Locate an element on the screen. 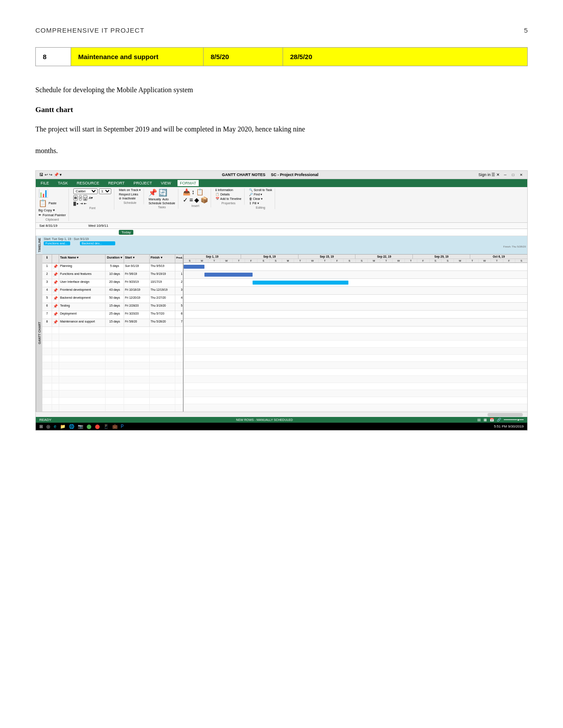  task-finish: 10/17/19 is located at coordinates (162, 283).